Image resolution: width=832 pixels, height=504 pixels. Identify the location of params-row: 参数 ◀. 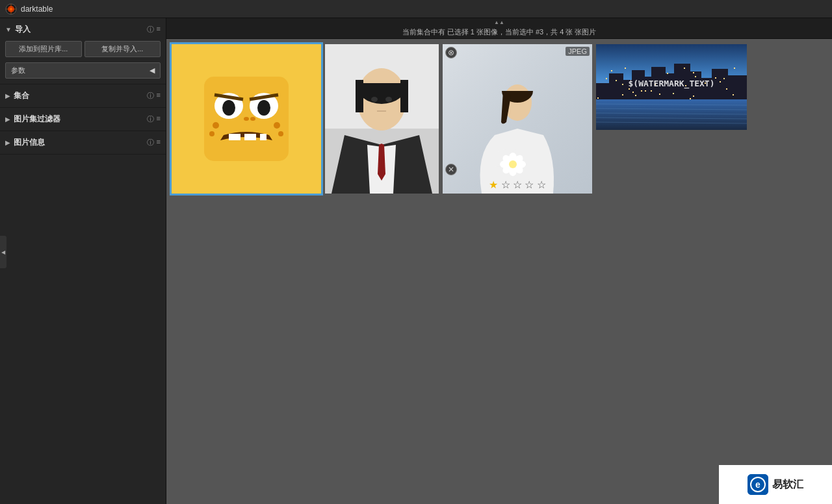
(83, 70).